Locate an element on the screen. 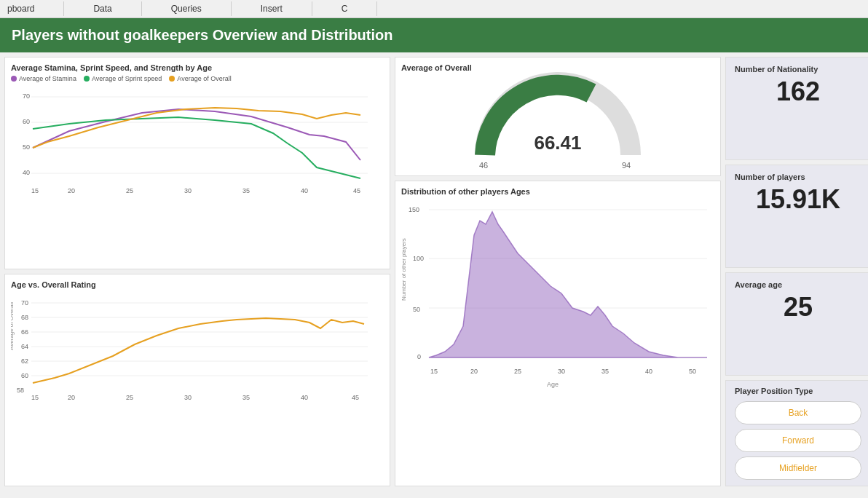 The image size is (868, 498). nav-item-insert: Insert is located at coordinates (272, 9).